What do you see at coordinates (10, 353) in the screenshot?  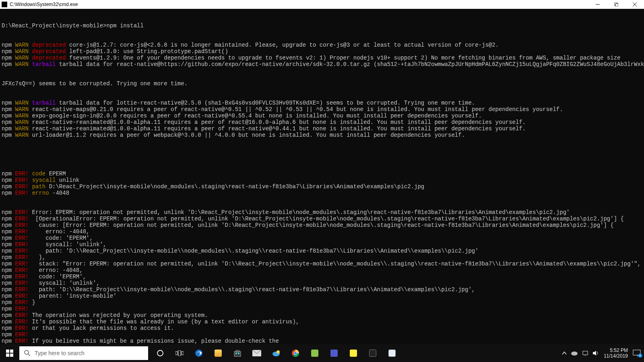 I see `start-button` at bounding box center [10, 353].